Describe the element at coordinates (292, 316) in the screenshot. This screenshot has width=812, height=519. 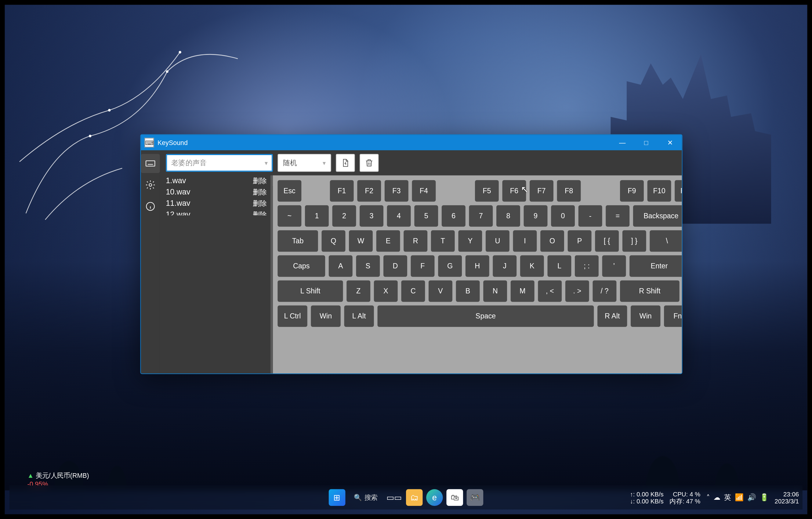
I see `key-left-ctrl: L Ctrl` at that location.